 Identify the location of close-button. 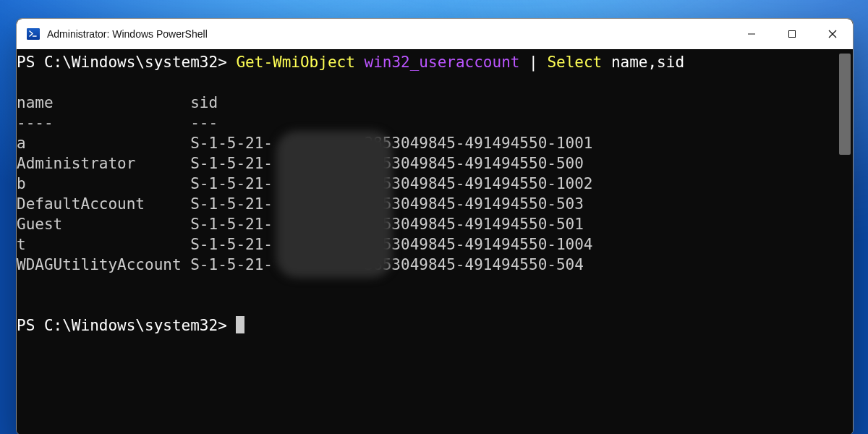
(833, 34).